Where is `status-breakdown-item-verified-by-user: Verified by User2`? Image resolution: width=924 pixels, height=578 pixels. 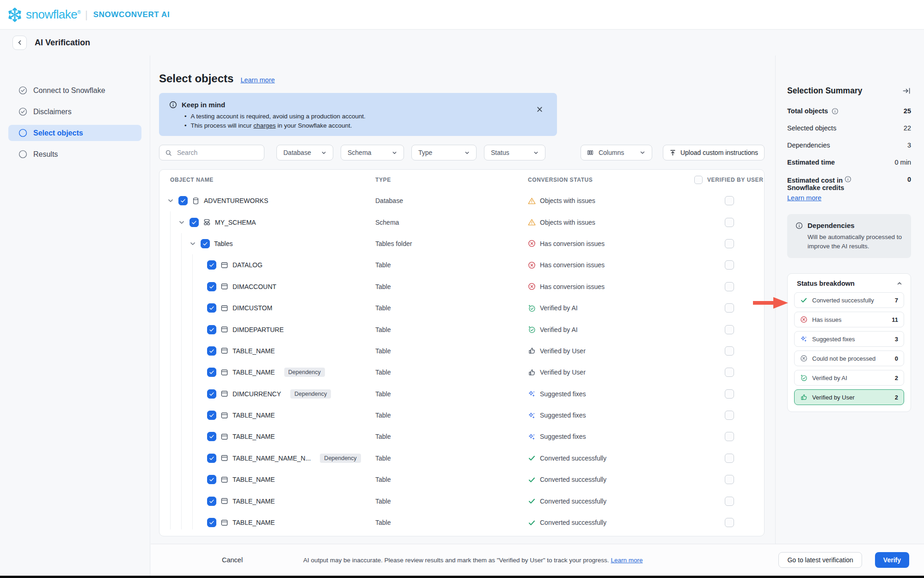
status-breakdown-item-verified-by-user: Verified by User2 is located at coordinates (849, 397).